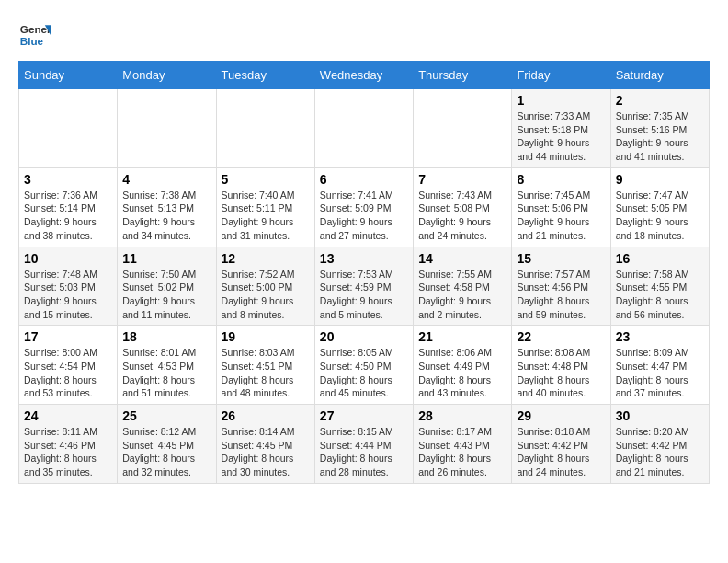  Describe the element at coordinates (660, 373) in the screenshot. I see `day-info: Sunrise: 8:09 AMSunset: 4:47 PMDaylight:…` at that location.